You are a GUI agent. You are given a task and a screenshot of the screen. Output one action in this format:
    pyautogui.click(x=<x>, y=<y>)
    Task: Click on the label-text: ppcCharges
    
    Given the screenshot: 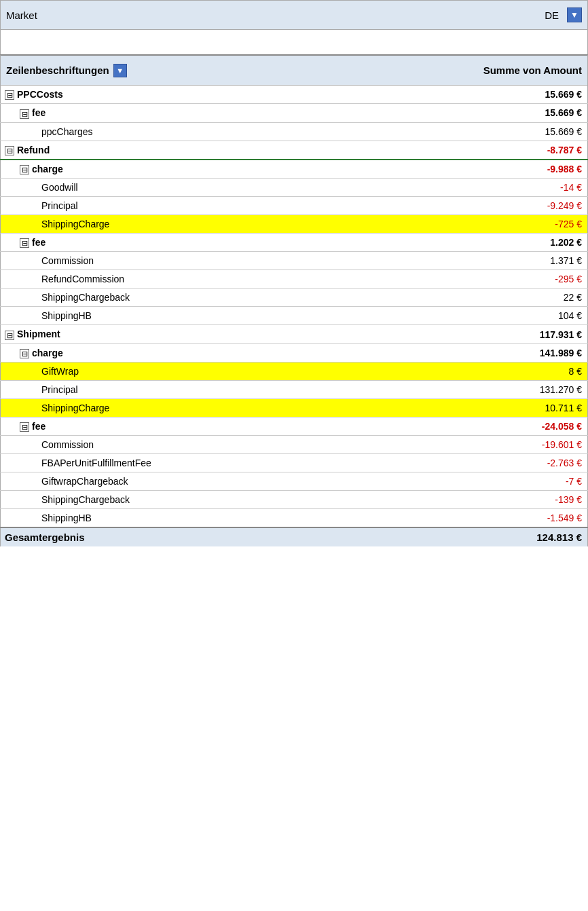 What is the action you would take?
    pyautogui.click(x=67, y=132)
    